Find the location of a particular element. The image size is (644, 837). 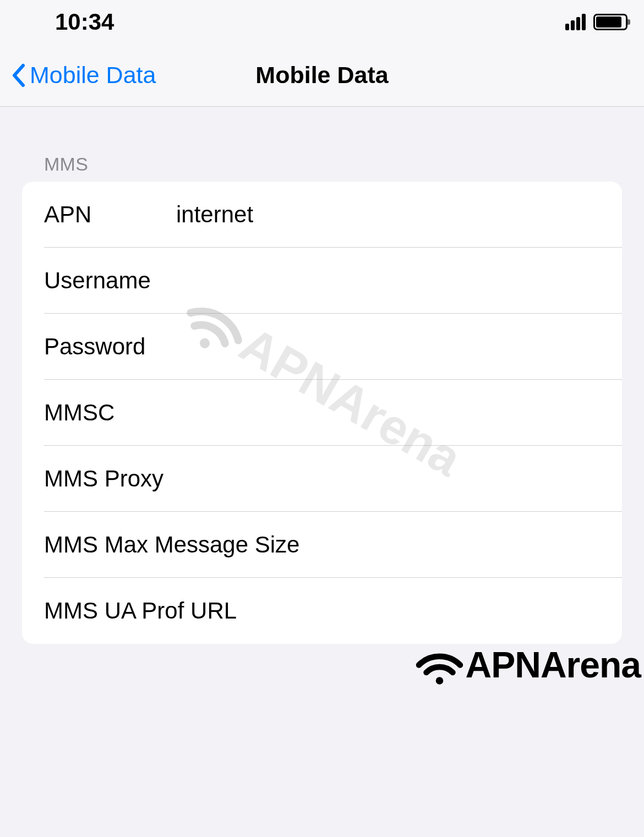

row-password: Password is located at coordinates (322, 347).